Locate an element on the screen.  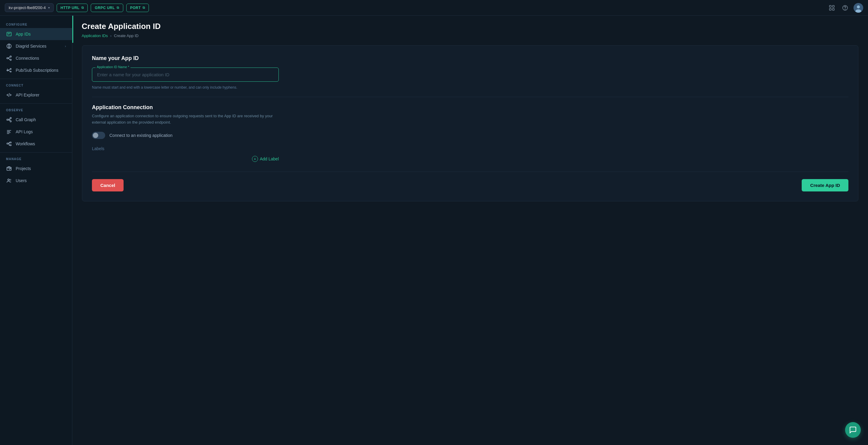
app-id-label: Application ID Name * is located at coordinates (113, 67).